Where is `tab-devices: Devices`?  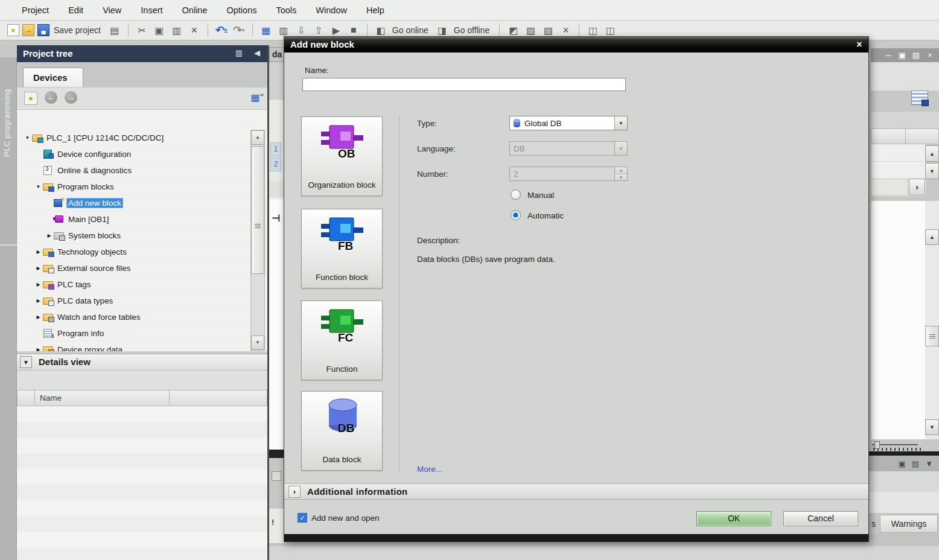 tab-devices: Devices is located at coordinates (53, 77).